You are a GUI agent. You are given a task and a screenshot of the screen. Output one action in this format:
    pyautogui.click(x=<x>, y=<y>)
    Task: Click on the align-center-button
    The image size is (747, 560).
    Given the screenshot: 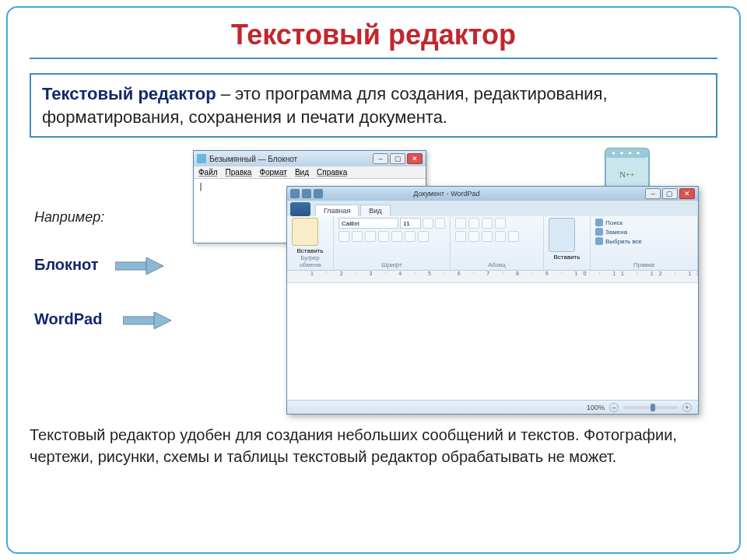 What is the action you would take?
    pyautogui.click(x=474, y=236)
    